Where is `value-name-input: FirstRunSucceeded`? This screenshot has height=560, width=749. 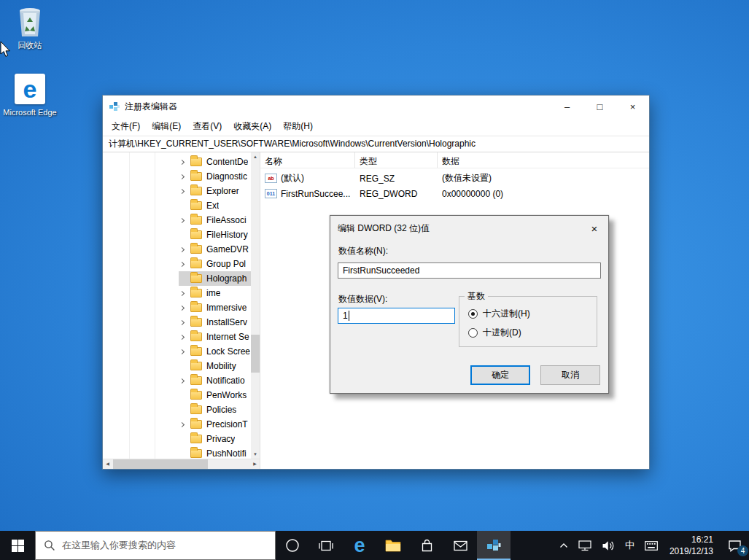 value-name-input: FirstRunSucceeded is located at coordinates (470, 271).